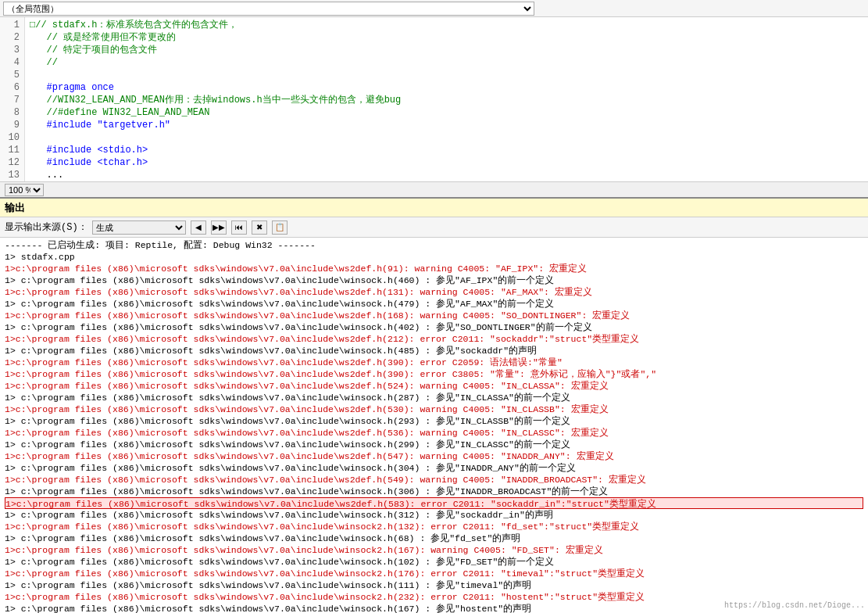 The height and width of the screenshot is (613, 868). Describe the element at coordinates (13, 99) in the screenshot. I see `line-numbers: 12345678910111213` at that location.